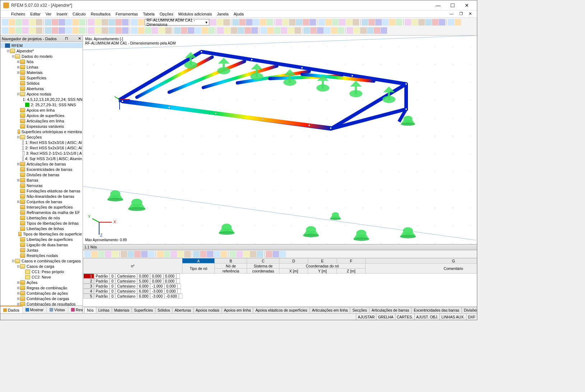 This screenshot has height=392, width=585. I want to click on mdi-restore: ❐, so click(461, 14).